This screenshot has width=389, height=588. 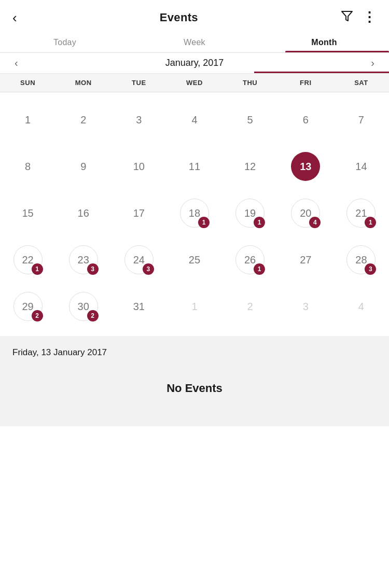 I want to click on selected-date-label: Friday, 13 January 2017, so click(x=195, y=353).